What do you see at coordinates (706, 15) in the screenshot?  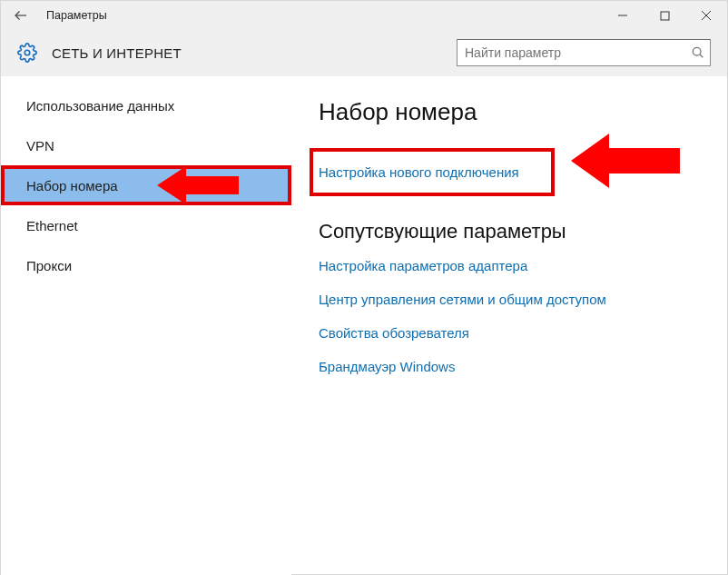 I see `close-button` at bounding box center [706, 15].